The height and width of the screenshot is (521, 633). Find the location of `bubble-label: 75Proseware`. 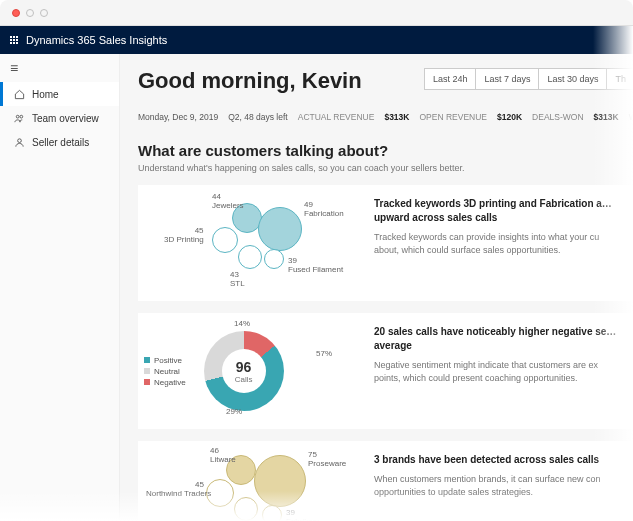

bubble-label: 75Proseware is located at coordinates (327, 460).